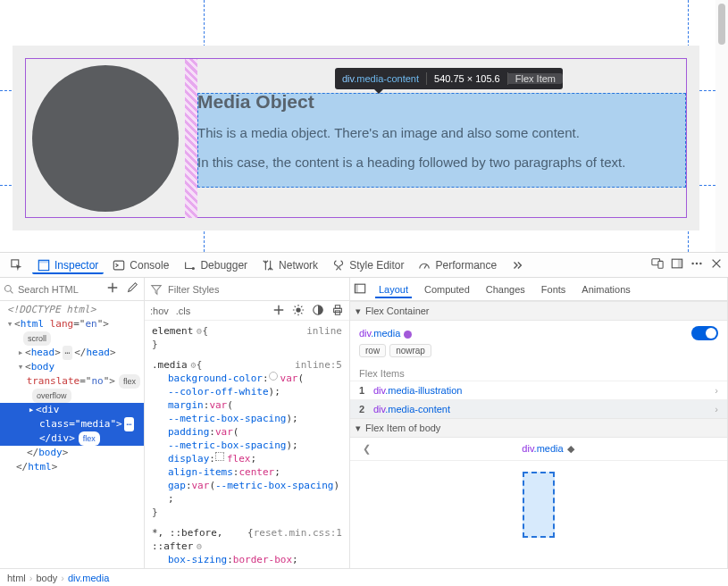  Describe the element at coordinates (339, 265) in the screenshot. I see `style-editor-icon` at that location.